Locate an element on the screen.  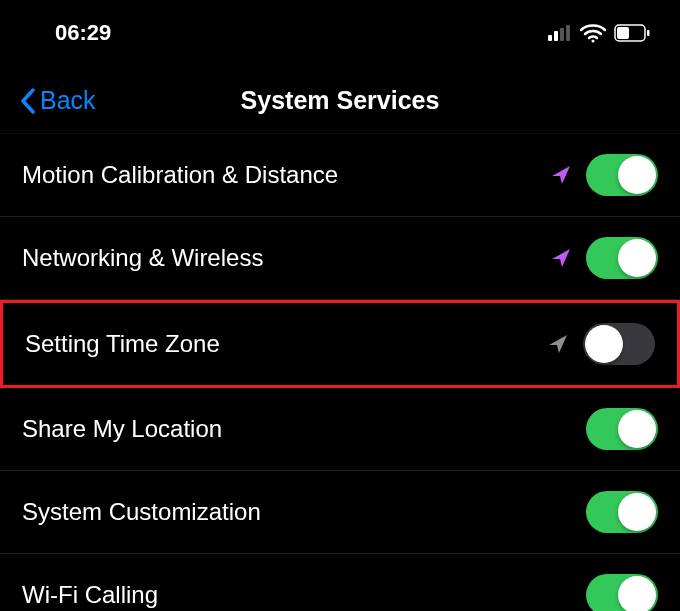
back-label: Back is located at coordinates (68, 100).